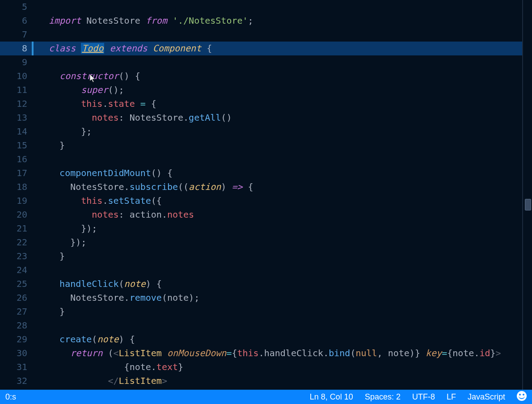  What do you see at coordinates (17, 187) in the screenshot?
I see `line-number: 18` at bounding box center [17, 187].